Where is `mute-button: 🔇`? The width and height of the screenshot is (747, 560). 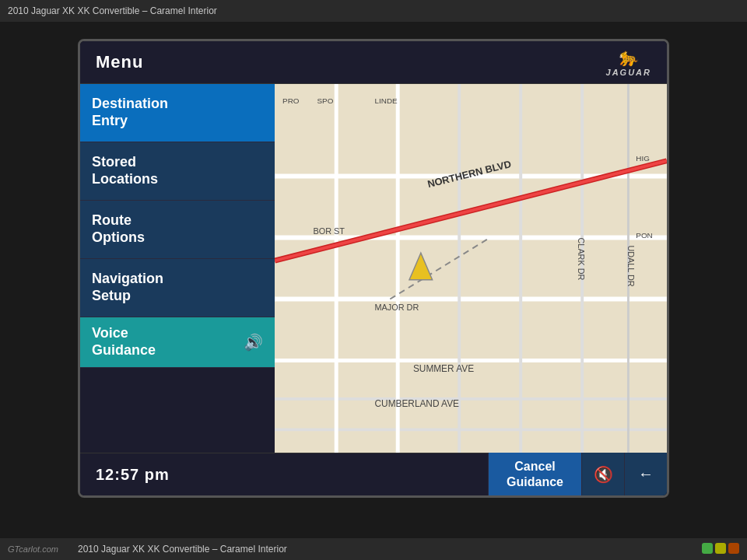
mute-button: 🔇 is located at coordinates (602, 474).